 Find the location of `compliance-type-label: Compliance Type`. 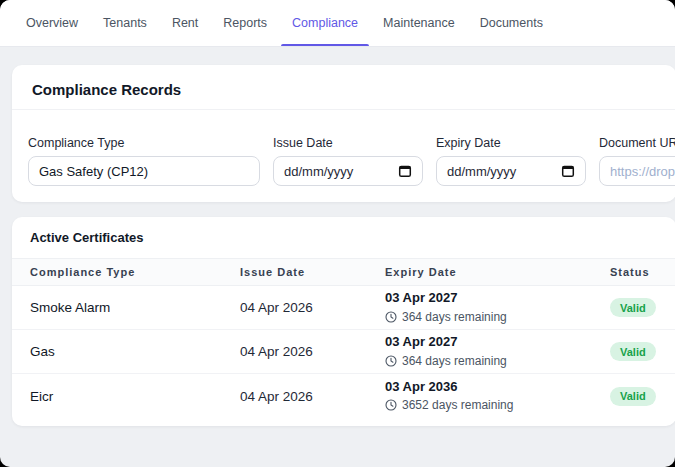

compliance-type-label: Compliance Type is located at coordinates (144, 143).